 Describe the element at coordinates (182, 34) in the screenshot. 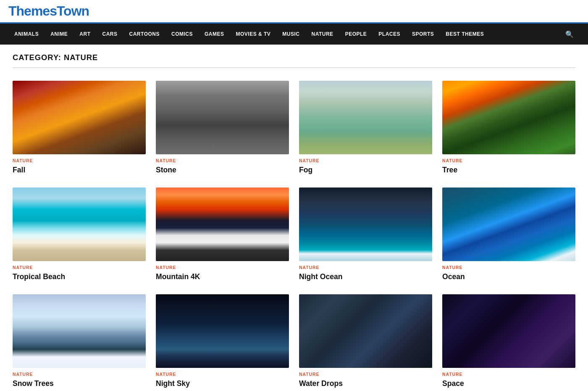

I see `nav-item-comics: COMICS` at that location.